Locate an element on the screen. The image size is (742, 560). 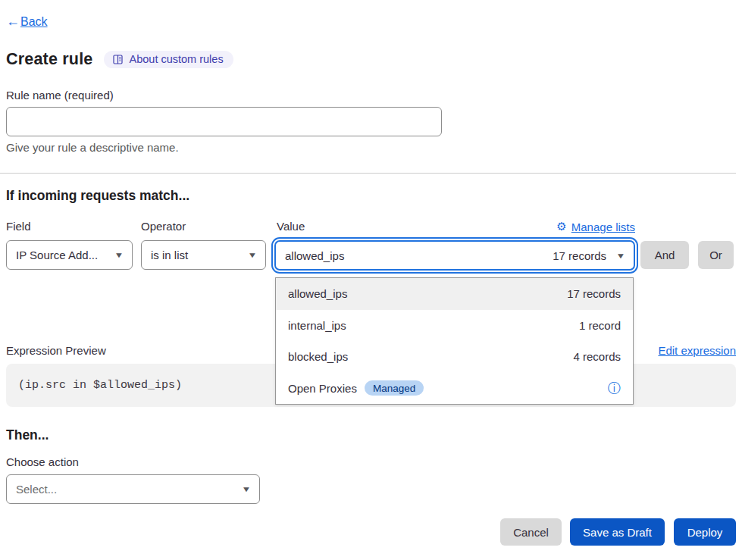
operator-column-label: Operator is located at coordinates (164, 226).